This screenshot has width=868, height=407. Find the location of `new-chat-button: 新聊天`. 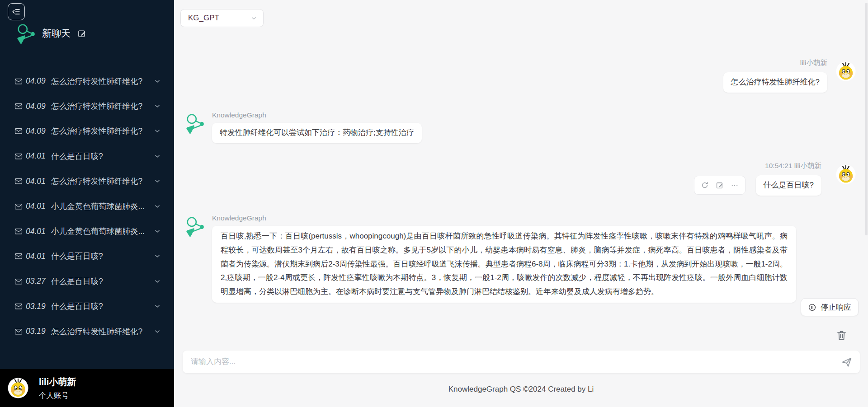

new-chat-button: 新聊天 is located at coordinates (51, 33).